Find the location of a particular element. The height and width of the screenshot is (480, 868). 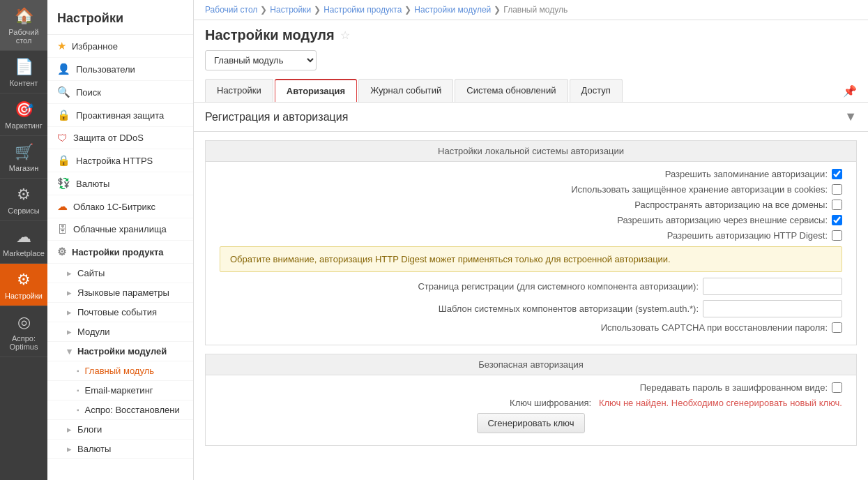

breadcrumb-desktop: Рабочий стол is located at coordinates (231, 10).